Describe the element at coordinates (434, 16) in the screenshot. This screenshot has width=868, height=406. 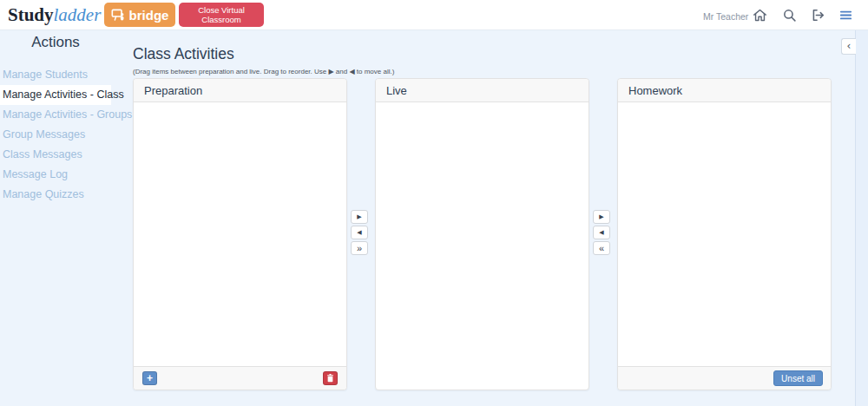
I see `topbar: Studyladder bridge Close Virtual Classro…` at that location.